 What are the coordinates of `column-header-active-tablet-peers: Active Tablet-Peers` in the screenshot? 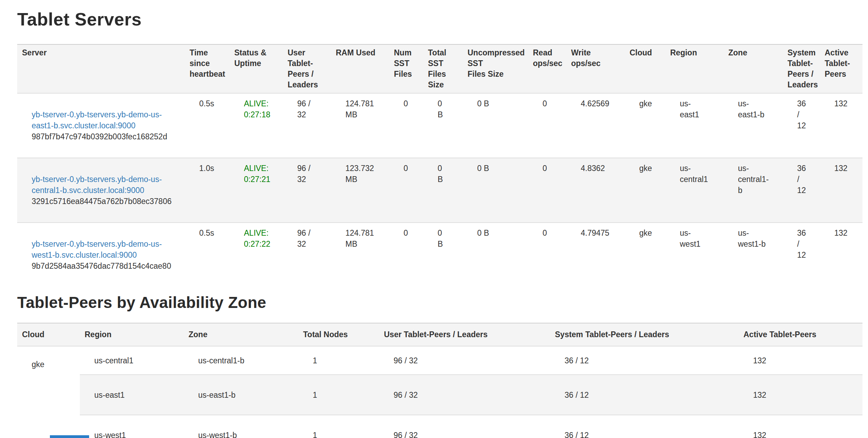 It's located at (801, 334).